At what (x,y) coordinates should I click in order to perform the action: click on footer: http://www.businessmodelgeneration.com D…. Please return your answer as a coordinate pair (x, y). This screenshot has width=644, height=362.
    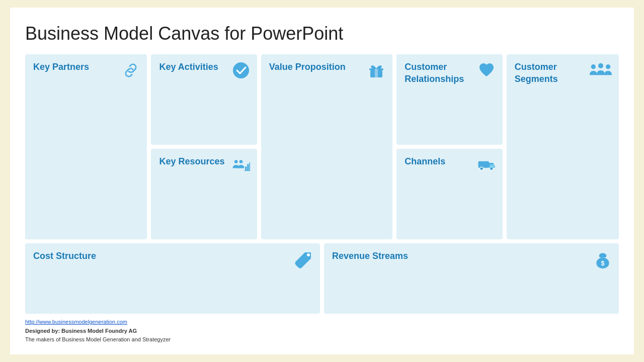
    Looking at the image, I should click on (322, 331).